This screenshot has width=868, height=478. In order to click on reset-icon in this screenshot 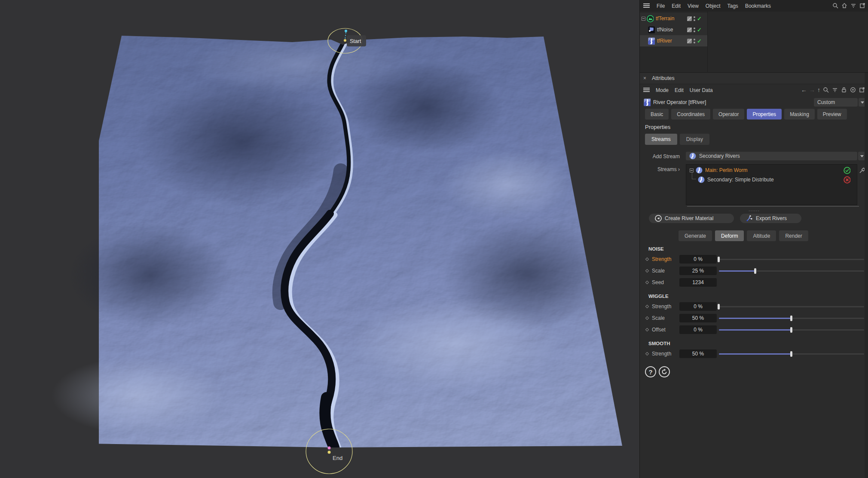, I will do `click(664, 372)`.